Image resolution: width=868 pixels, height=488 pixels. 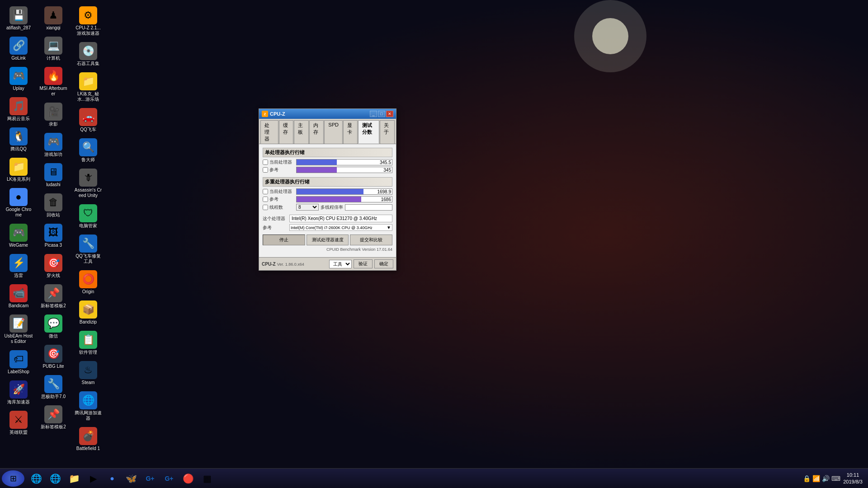 I want to click on desktop-icon-steam_tool: 🚀海库加速器, so click(x=19, y=393).